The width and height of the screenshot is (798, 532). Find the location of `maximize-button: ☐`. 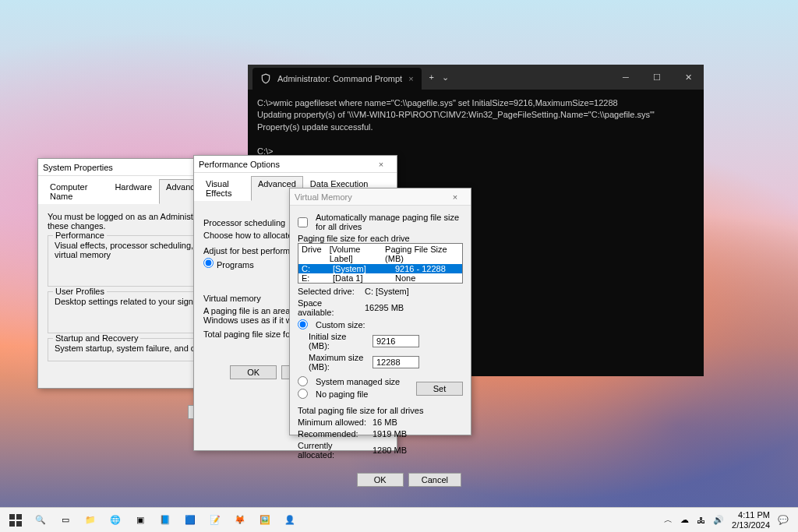

maximize-button: ☐ is located at coordinates (657, 77).